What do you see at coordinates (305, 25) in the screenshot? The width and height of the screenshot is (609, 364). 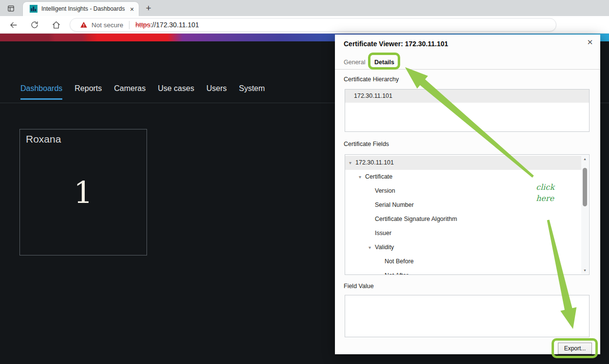 I see `browser-toolbar: Not secure https ://172.30.11.101` at bounding box center [305, 25].